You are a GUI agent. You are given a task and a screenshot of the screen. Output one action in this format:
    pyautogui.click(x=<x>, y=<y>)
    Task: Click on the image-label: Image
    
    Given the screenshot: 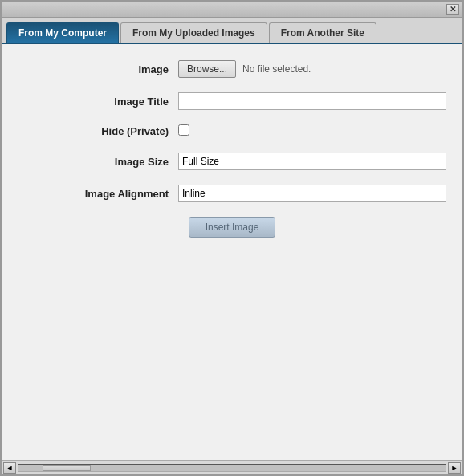 What is the action you would take?
    pyautogui.click(x=98, y=69)
    